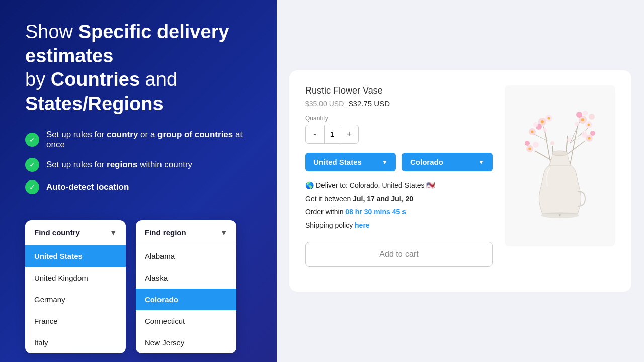 The width and height of the screenshot is (644, 362). What do you see at coordinates (332, 134) in the screenshot?
I see `quantity-value: 1` at bounding box center [332, 134].